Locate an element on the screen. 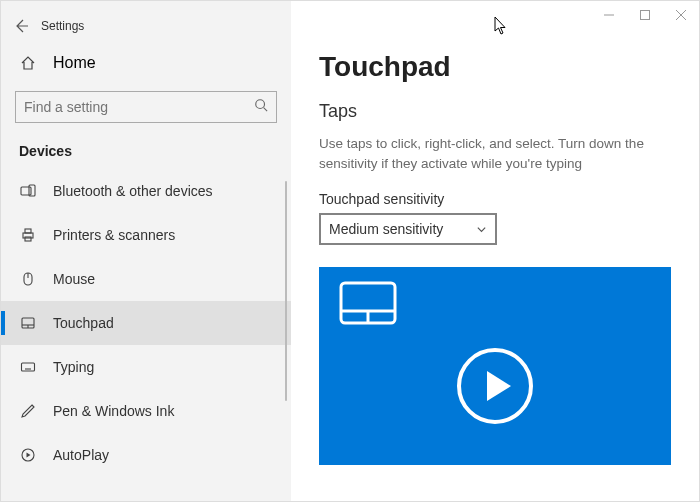 This screenshot has height=502, width=700. autoplay-icon is located at coordinates (28, 455).